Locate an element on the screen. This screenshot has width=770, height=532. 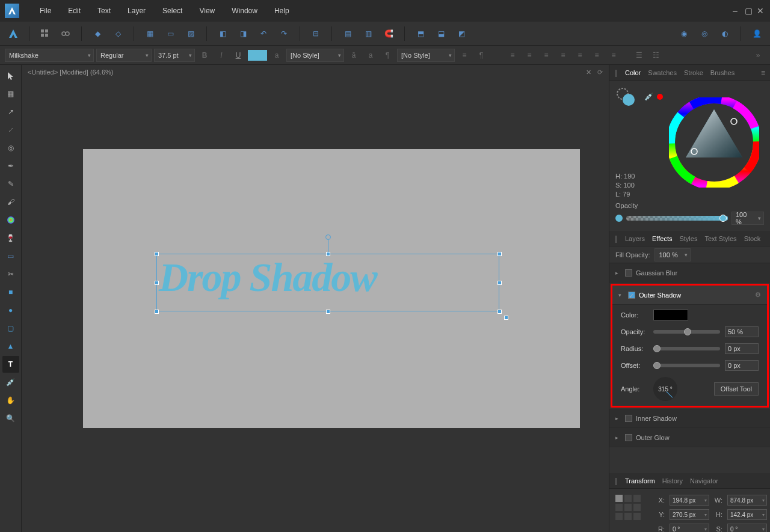
underline-button: U is located at coordinates (238, 55).